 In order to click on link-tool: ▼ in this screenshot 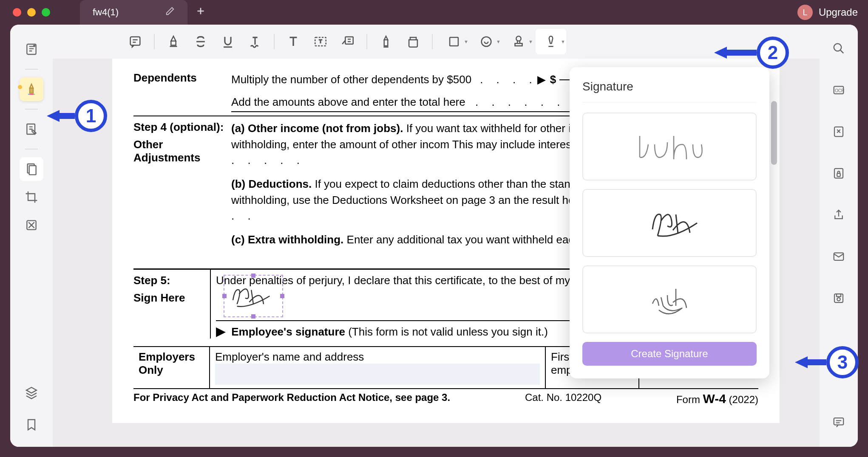, I will do `click(486, 42)`.